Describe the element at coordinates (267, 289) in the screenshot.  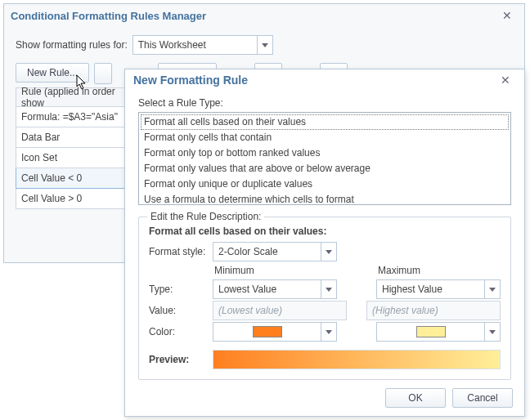
I see `min-type-value: Lowest Value` at that location.